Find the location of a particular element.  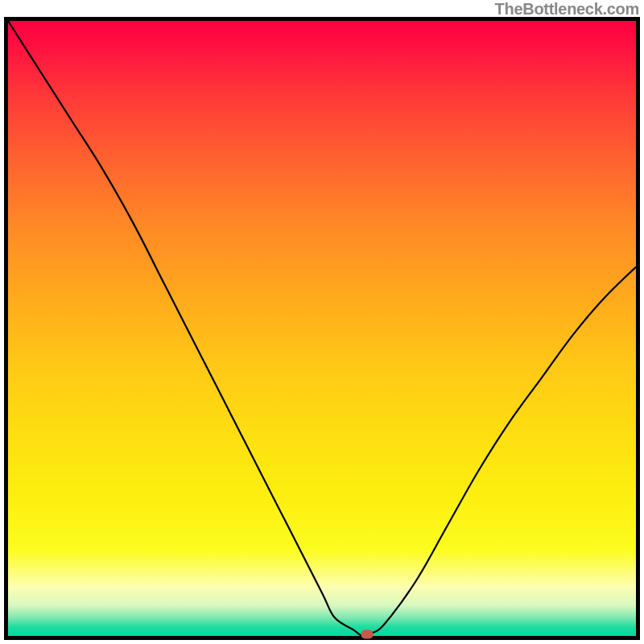

attribution-label: TheBottleneck.com is located at coordinates (567, 10).